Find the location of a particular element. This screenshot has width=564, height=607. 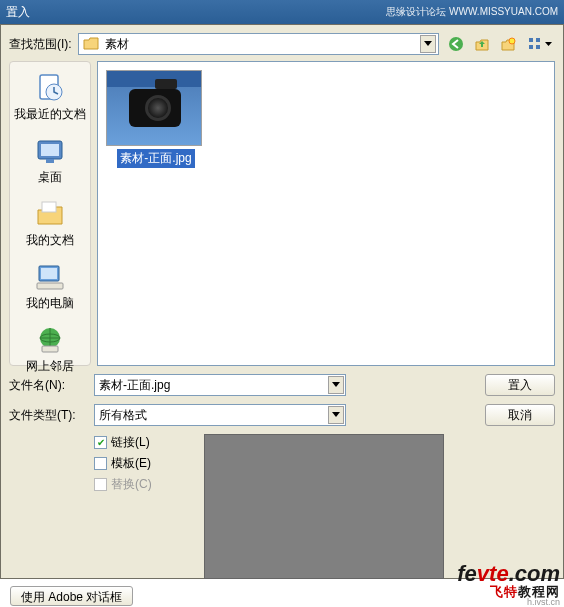

sidebar-item-mydocs: 我的文档 is located at coordinates (50, 224).